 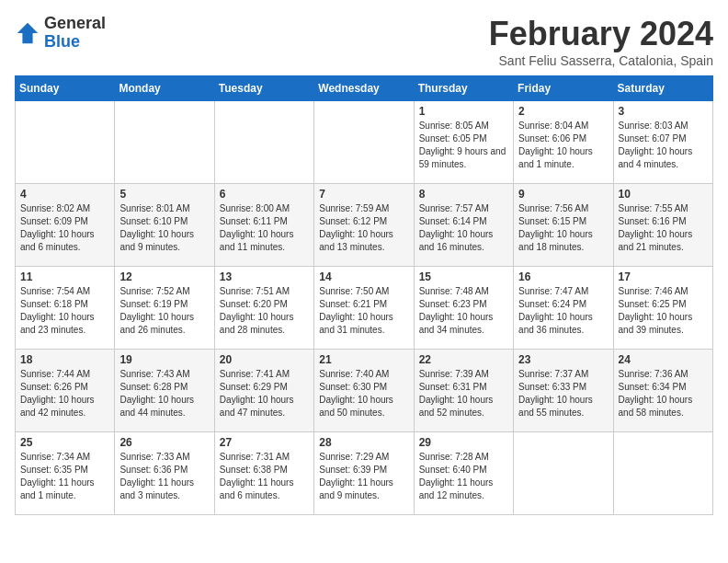 What do you see at coordinates (64, 194) in the screenshot?
I see `day-number: 4` at bounding box center [64, 194].